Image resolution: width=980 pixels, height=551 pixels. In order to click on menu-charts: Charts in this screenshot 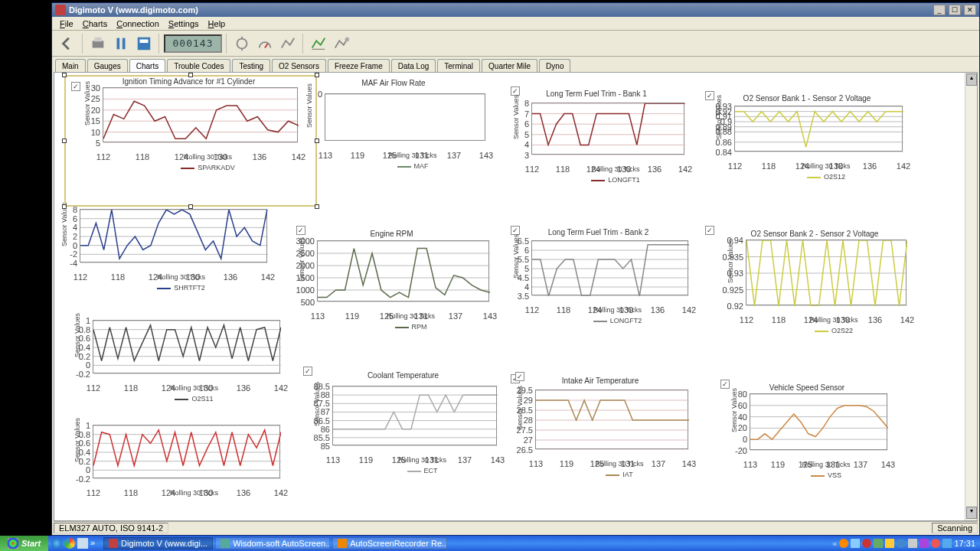, I will do `click(95, 24)`.